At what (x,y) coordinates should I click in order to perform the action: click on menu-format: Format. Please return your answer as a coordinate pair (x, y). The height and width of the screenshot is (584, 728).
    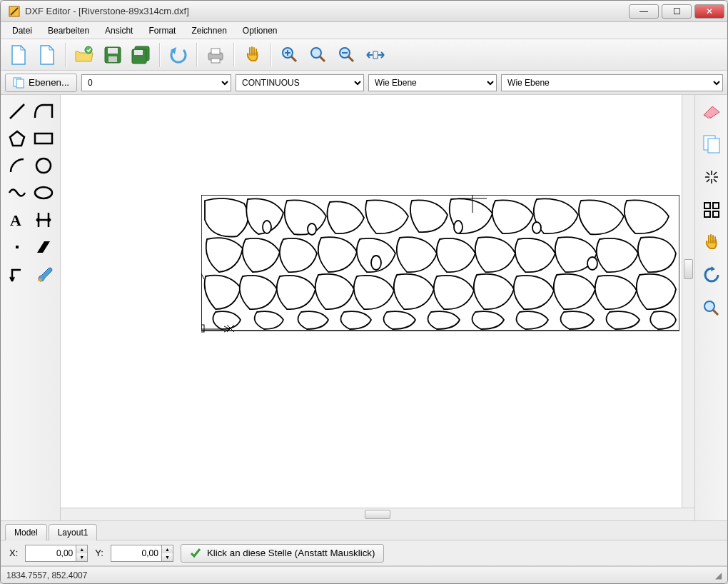
    Looking at the image, I should click on (162, 31).